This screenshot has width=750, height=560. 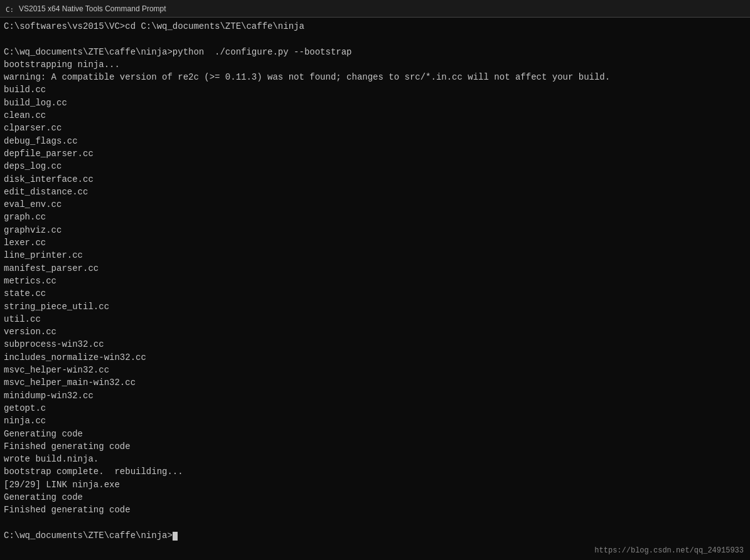 I want to click on terminal-line: C:\softwares\vs2015\VC>cd C:\wq_document…, so click(x=375, y=26).